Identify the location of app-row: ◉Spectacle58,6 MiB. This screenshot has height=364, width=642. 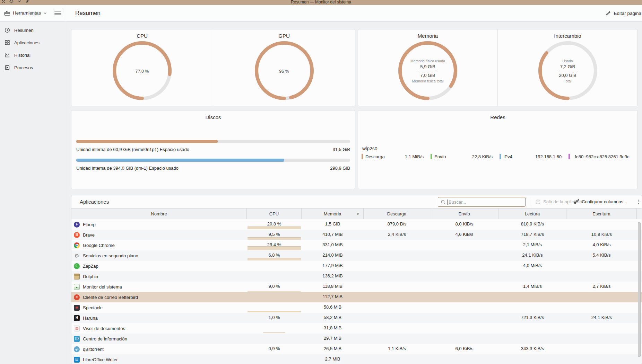
(356, 308).